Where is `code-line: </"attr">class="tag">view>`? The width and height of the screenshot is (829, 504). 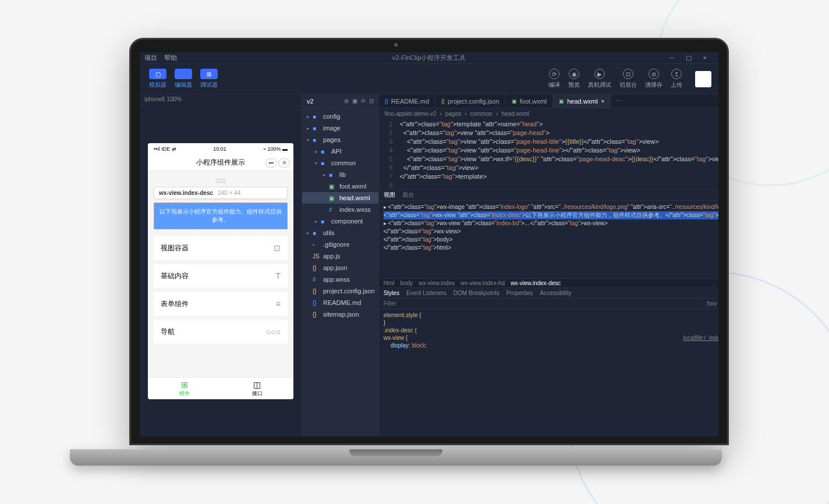
code-line: </"attr">class="tag">view> is located at coordinates (559, 168).